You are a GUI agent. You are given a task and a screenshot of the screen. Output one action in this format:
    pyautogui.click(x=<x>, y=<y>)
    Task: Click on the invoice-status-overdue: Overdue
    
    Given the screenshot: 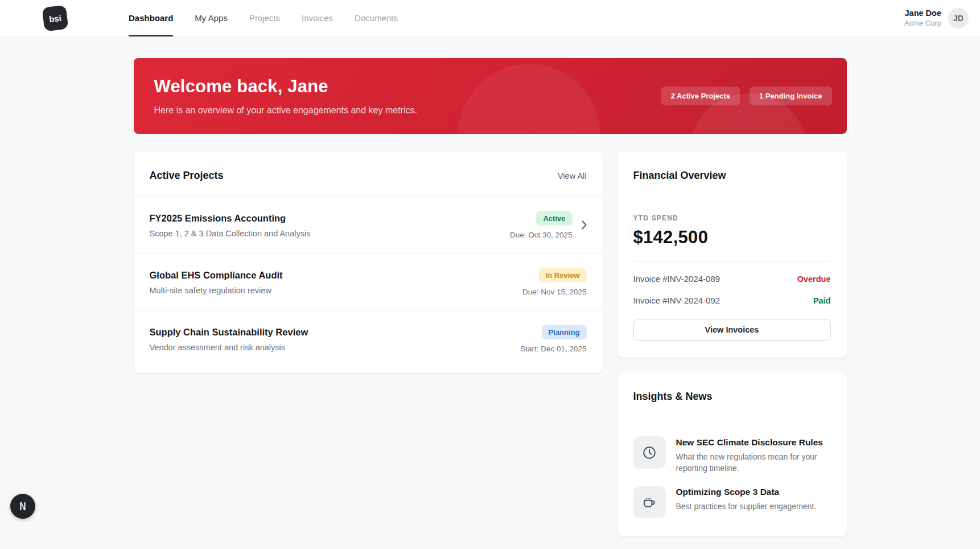 What is the action you would take?
    pyautogui.click(x=814, y=279)
    